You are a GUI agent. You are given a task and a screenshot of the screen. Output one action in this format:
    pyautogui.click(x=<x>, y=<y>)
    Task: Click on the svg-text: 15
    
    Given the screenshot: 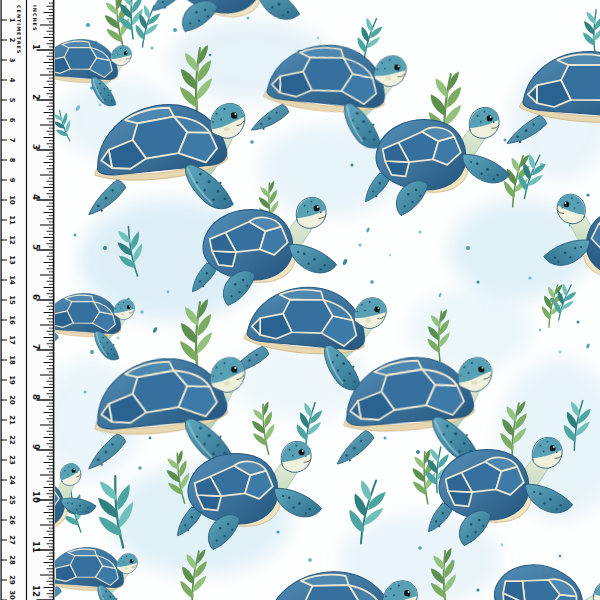 What is the action you would take?
    pyautogui.click(x=12, y=300)
    